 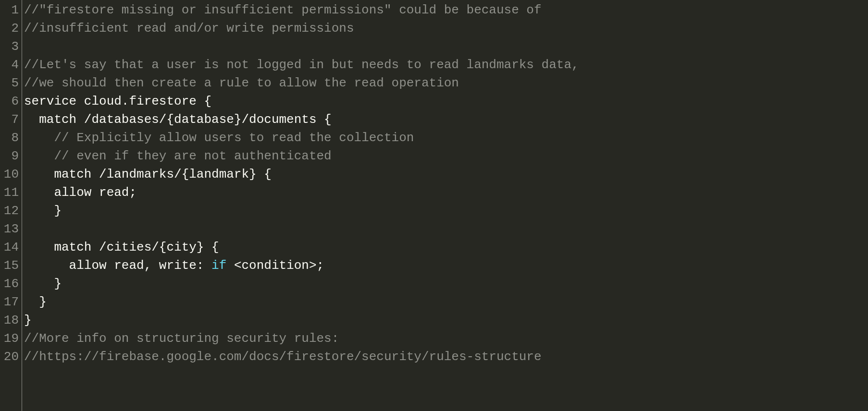 What do you see at coordinates (11, 284) in the screenshot?
I see `line-number: 16` at bounding box center [11, 284].